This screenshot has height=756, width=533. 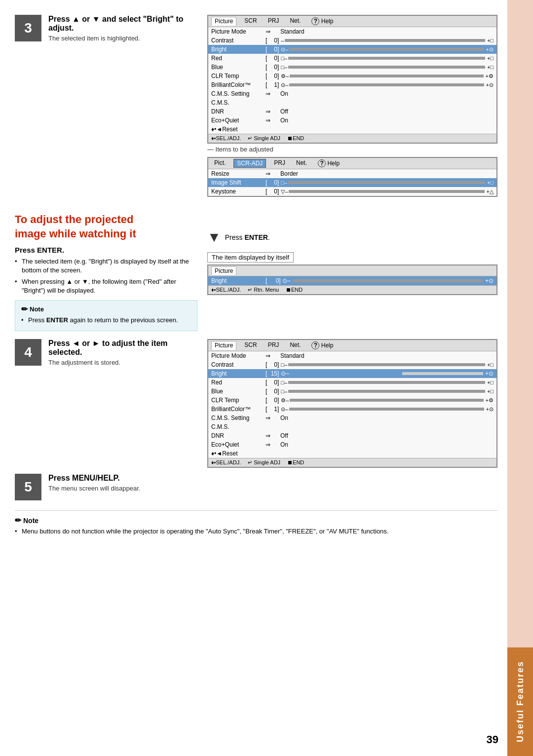 What do you see at coordinates (238, 32) in the screenshot?
I see `row-label: Picture Mode` at bounding box center [238, 32].